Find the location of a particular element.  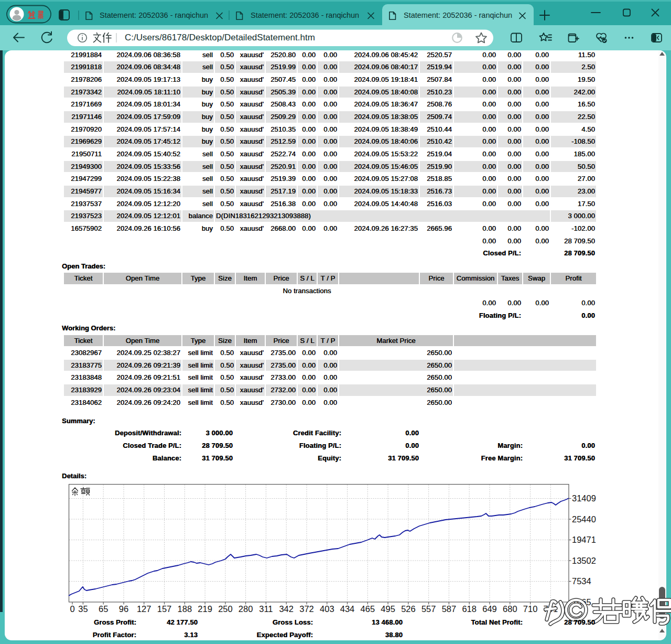

svg-text: 7534 is located at coordinates (582, 581).